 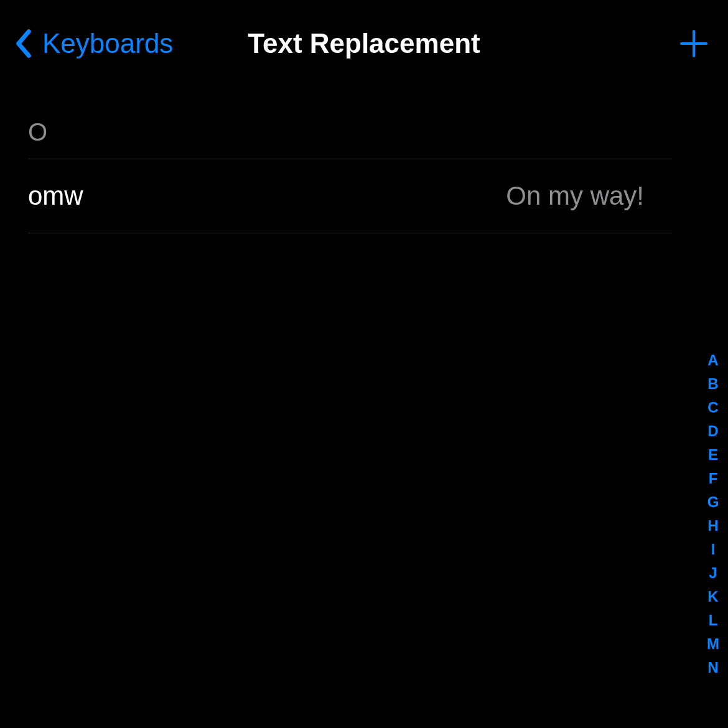 I want to click on index-letter-c: C, so click(x=713, y=408).